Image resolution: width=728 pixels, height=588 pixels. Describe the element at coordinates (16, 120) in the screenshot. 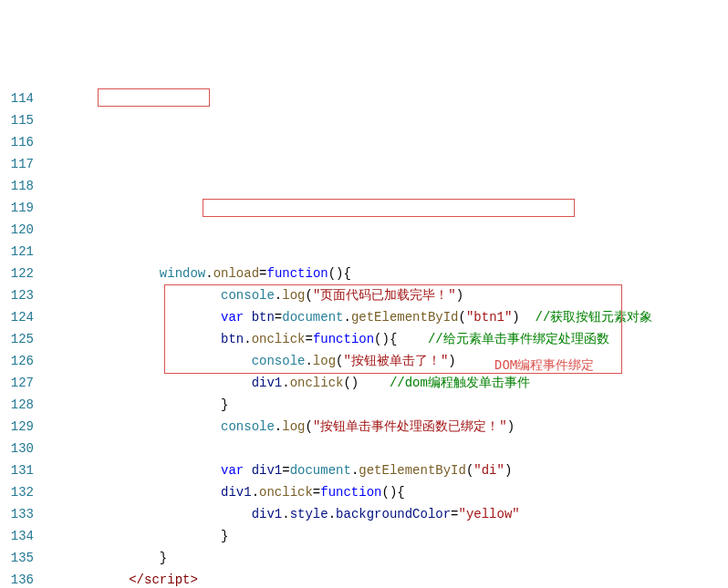

I see `line-number: 115` at that location.